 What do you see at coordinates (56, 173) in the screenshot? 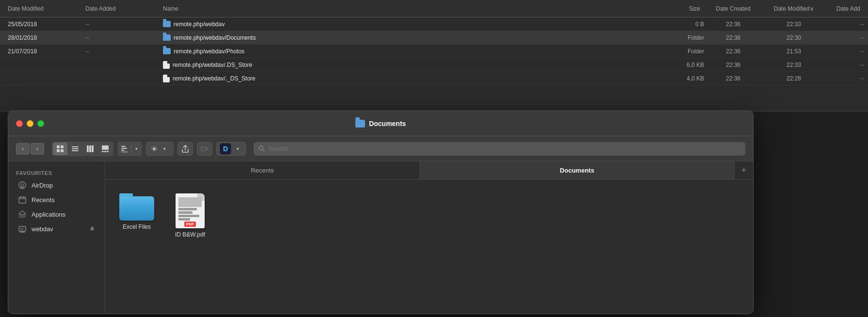
I see `sidebar-section-title: Favourites` at bounding box center [56, 173].